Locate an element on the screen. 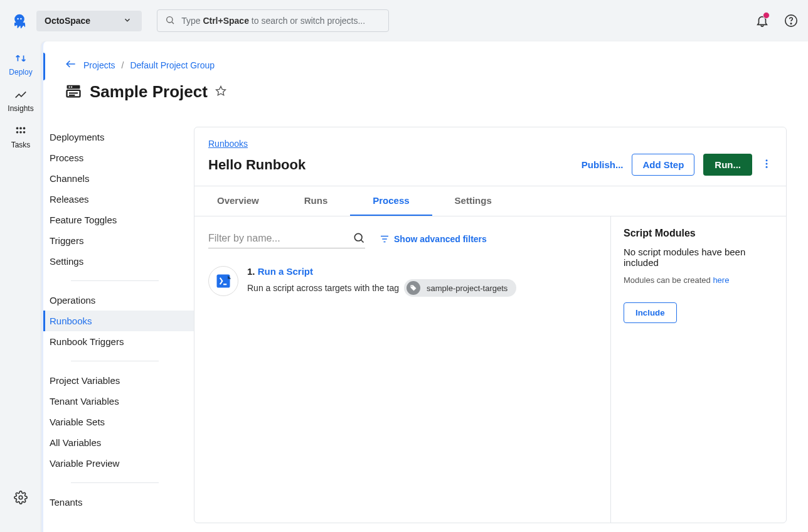 This screenshot has width=808, height=532. breadcrumb-group: Default Project Group is located at coordinates (172, 65).